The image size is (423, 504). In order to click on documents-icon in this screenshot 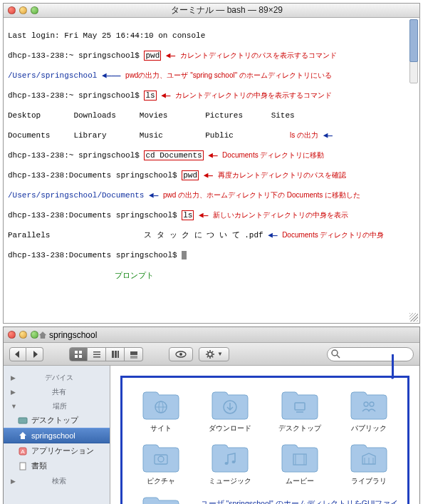, I will do `click(23, 466)`.